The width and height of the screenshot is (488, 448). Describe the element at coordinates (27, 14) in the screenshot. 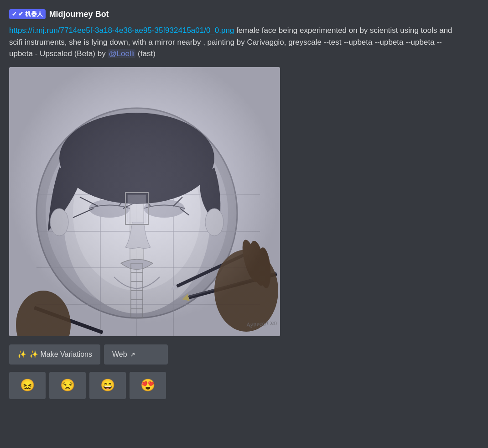

I see `bot-badge: ✔ ✔ 机器人` at that location.